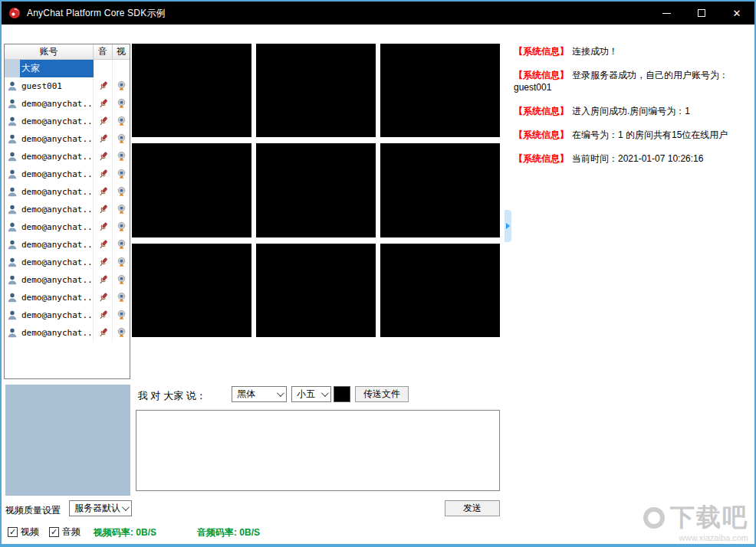 The image size is (756, 547). What do you see at coordinates (246, 394) in the screenshot?
I see `font-family-value: 黑体` at bounding box center [246, 394].